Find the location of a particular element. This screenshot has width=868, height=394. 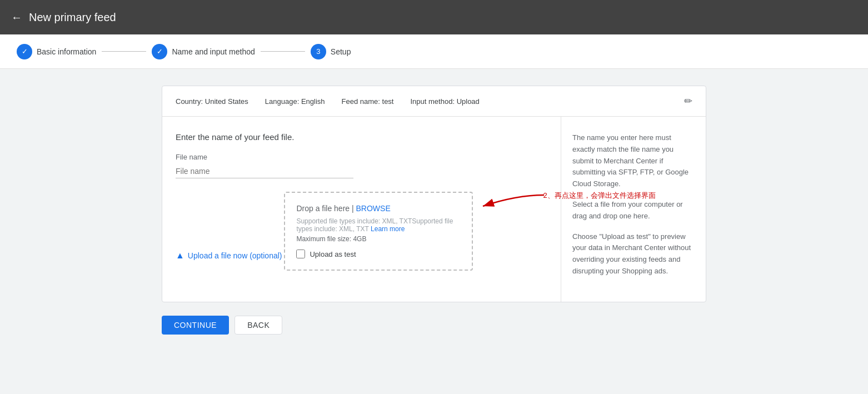

step1-check: ✓ is located at coordinates (24, 51).